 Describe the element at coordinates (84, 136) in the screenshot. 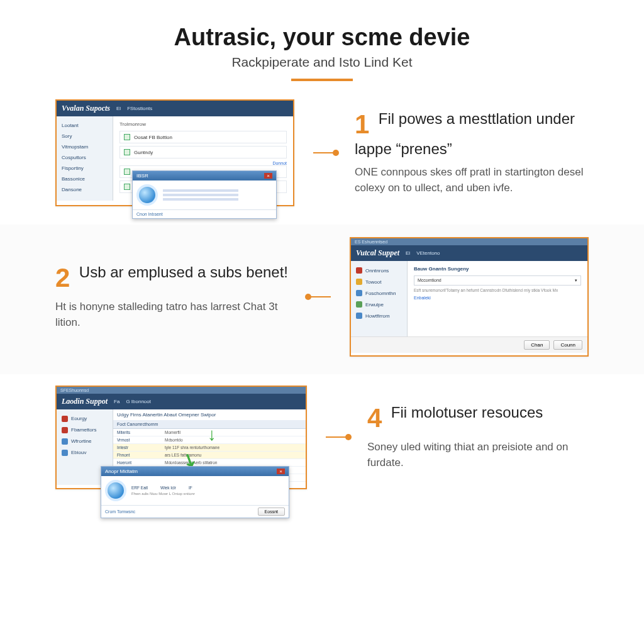

I see `sidebar-item: Sory` at that location.